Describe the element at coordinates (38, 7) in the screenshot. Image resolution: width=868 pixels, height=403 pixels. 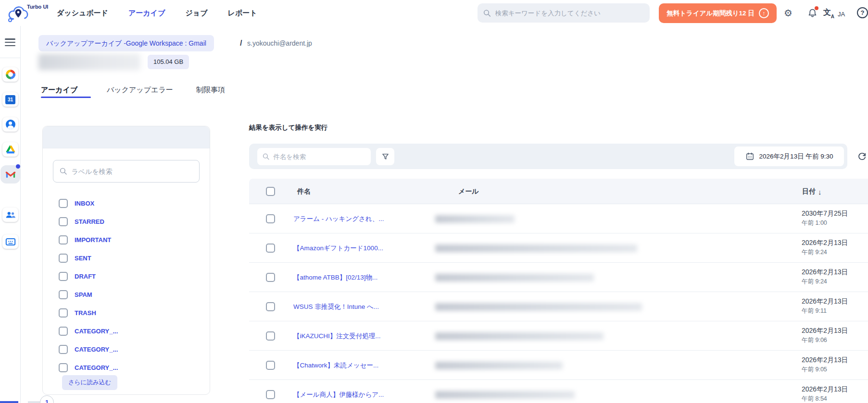
I see `brand-name: Turbo UI` at that location.